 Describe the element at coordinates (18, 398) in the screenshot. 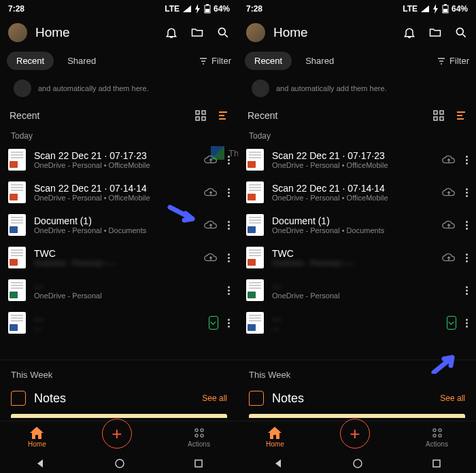

I see `notes-icon` at that location.